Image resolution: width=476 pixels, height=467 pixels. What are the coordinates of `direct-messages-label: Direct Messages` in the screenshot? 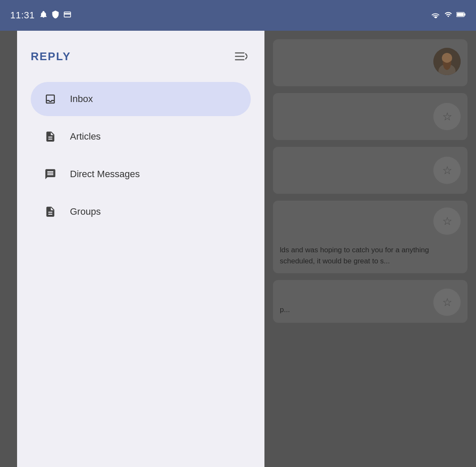 It's located at (105, 174).